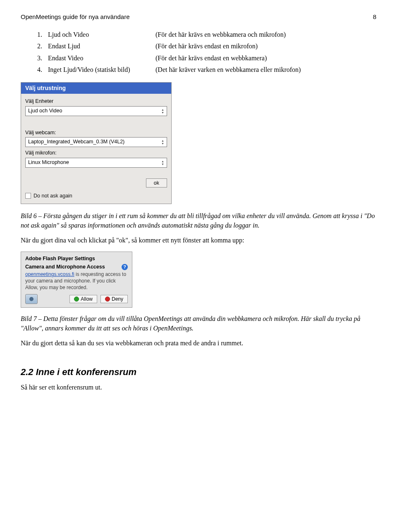 The height and width of the screenshot is (532, 397). Describe the element at coordinates (207, 46) in the screenshot. I see `list-item: 2. Endast Ljud (För det här krävs endast…` at that location.